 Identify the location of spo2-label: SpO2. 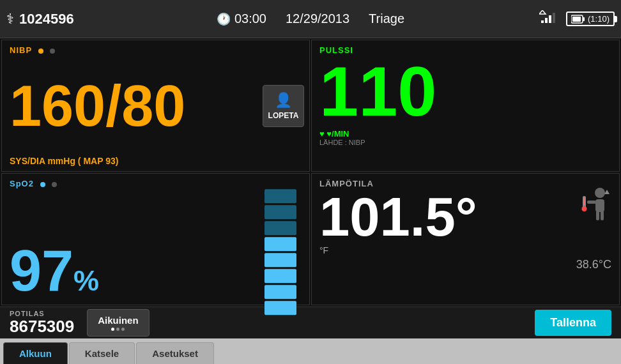
(22, 184).